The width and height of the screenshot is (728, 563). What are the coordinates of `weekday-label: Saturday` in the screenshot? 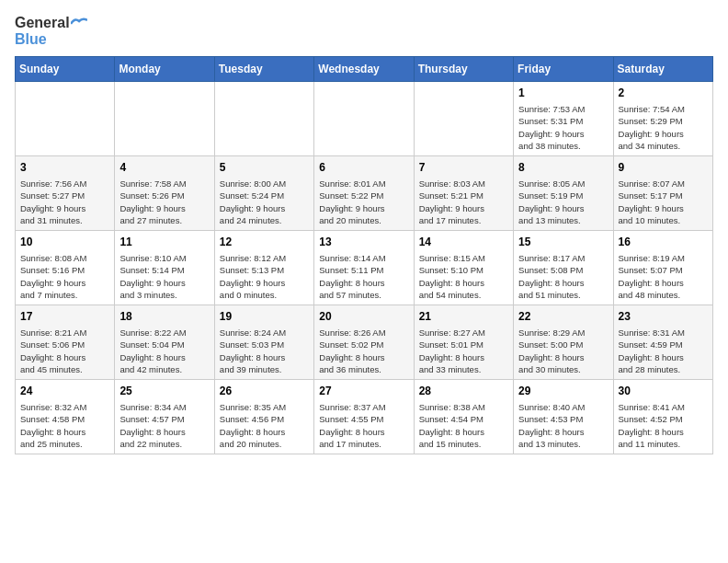 It's located at (663, 70).